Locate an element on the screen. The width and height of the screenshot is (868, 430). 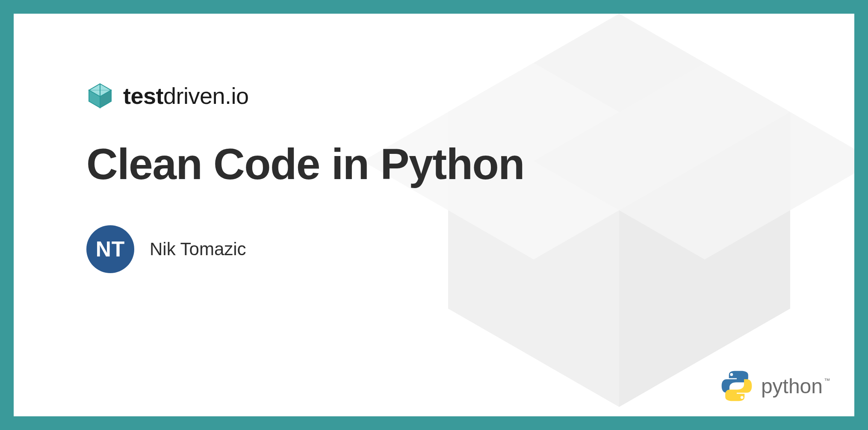
author-row: NT Nik Tomazic is located at coordinates (470, 249).